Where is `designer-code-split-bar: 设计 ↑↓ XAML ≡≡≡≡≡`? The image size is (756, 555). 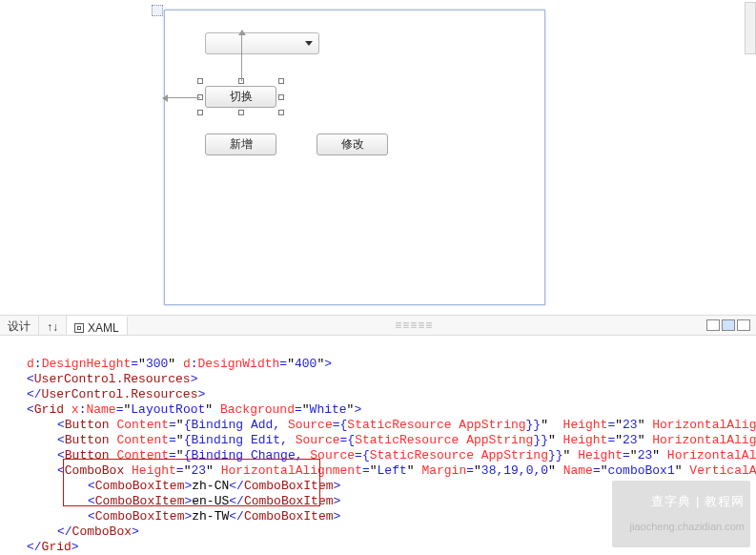
designer-code-split-bar: 设计 ↑↓ XAML ≡≡≡≡≡ is located at coordinates (378, 325).